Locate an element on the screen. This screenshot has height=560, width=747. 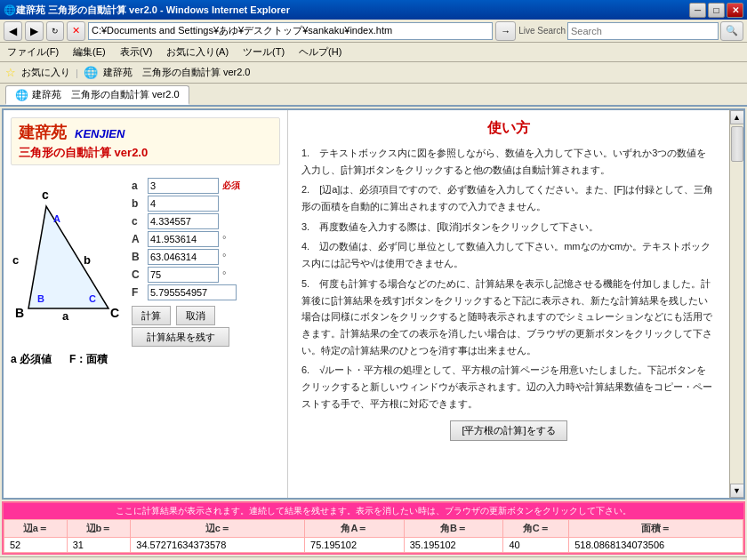
menu-file: ファイル(F) is located at coordinates (33, 52).